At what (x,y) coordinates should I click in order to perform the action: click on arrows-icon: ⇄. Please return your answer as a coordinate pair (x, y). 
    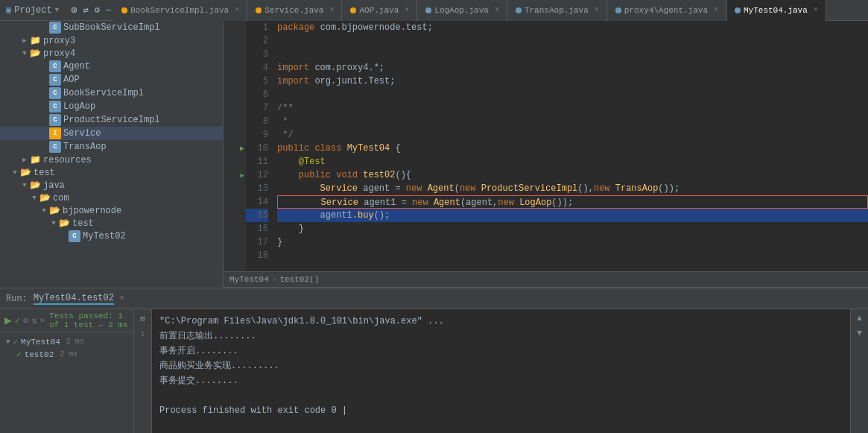
    Looking at the image, I should click on (86, 10).